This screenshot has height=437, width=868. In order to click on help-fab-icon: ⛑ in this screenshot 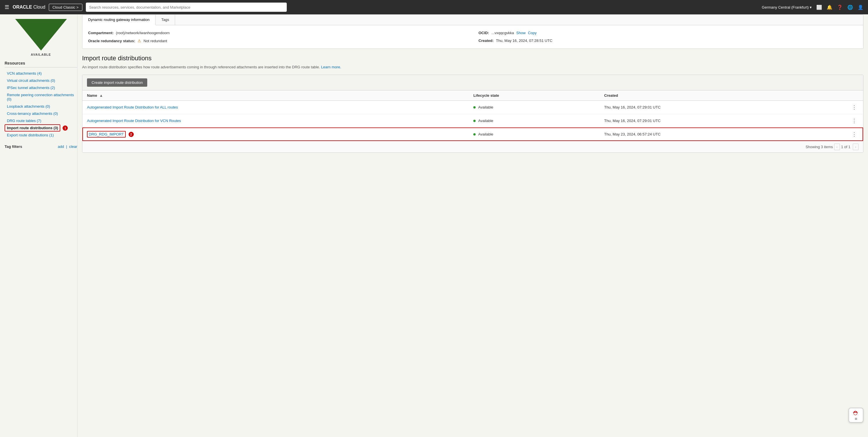, I will do `click(856, 413)`.